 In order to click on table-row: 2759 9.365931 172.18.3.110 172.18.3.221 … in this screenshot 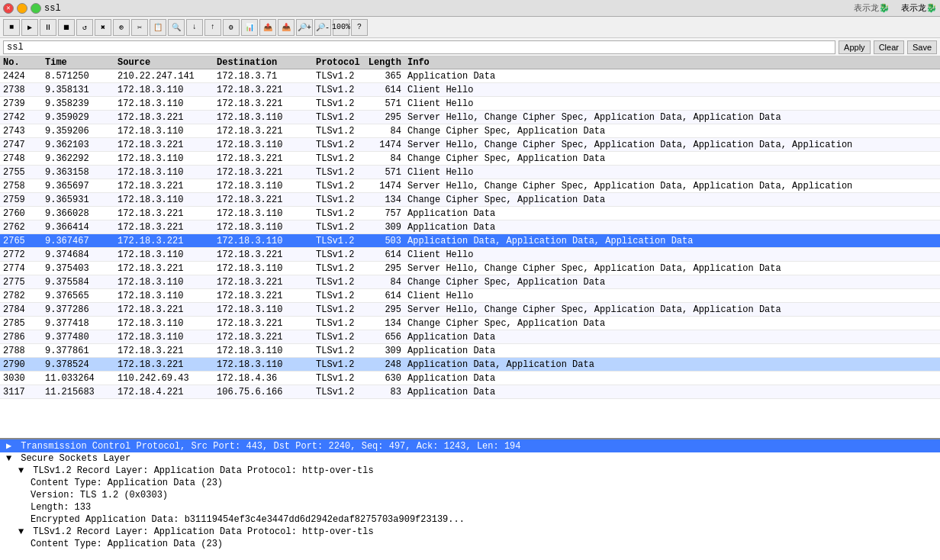, I will do `click(470, 200)`.